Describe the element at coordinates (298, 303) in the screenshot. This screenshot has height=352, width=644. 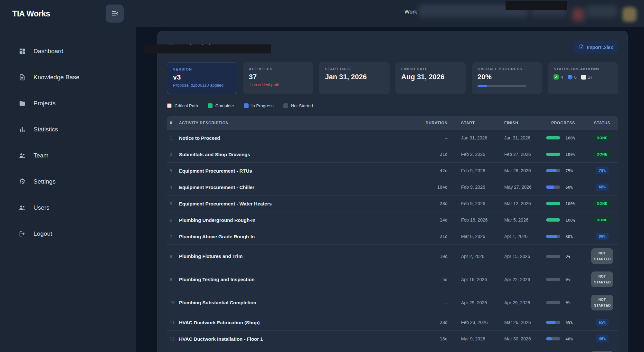
I see `activity-description: Plumbing Substantial Completion` at that location.